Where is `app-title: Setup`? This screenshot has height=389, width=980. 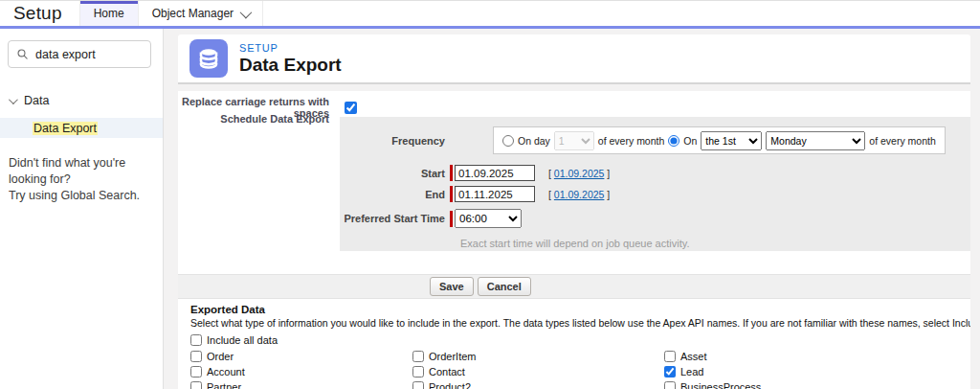 app-title: Setup is located at coordinates (40, 13).